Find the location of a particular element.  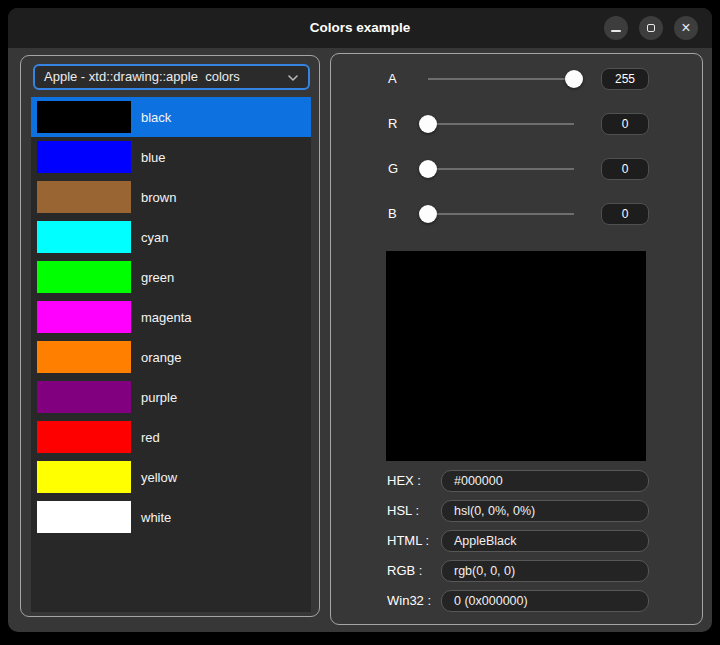

field-row-rgb: RGB : rgb(0, 0, 0) is located at coordinates (516, 571).